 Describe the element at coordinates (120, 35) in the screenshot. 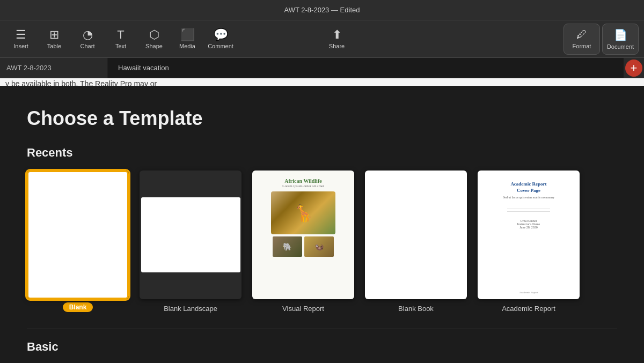

I see `text-icon: T` at that location.